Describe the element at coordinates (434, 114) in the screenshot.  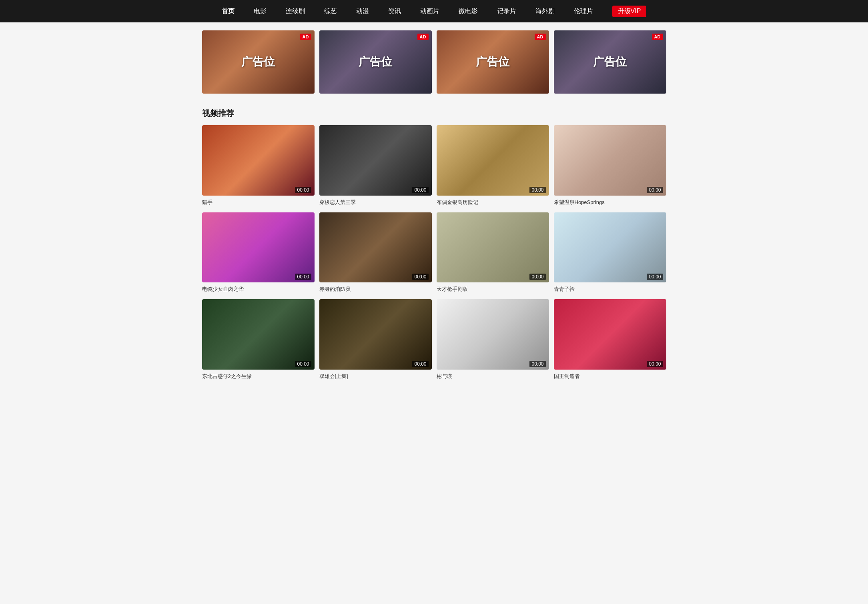
I see `section-title: 视频推荐` at that location.